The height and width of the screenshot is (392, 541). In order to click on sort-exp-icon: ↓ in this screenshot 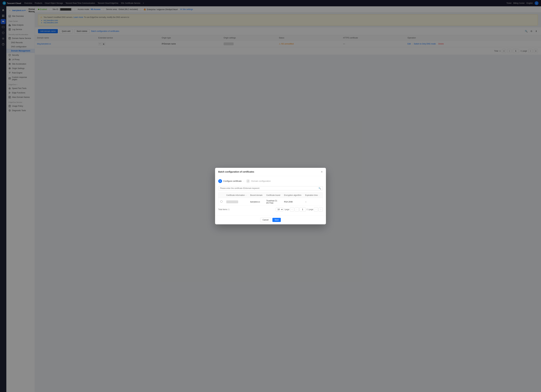, I will do `click(319, 195)`.